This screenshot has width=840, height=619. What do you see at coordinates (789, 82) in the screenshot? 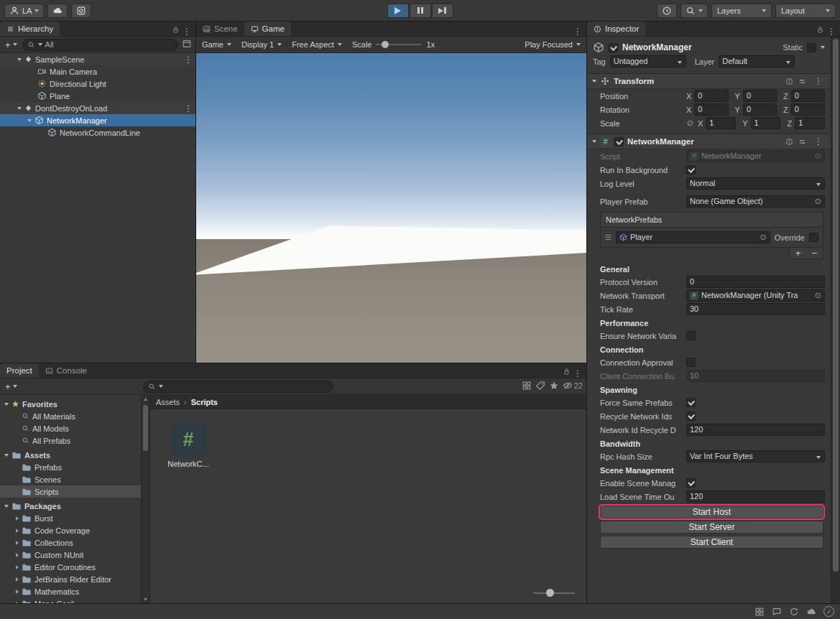
I see `help-icon` at bounding box center [789, 82].